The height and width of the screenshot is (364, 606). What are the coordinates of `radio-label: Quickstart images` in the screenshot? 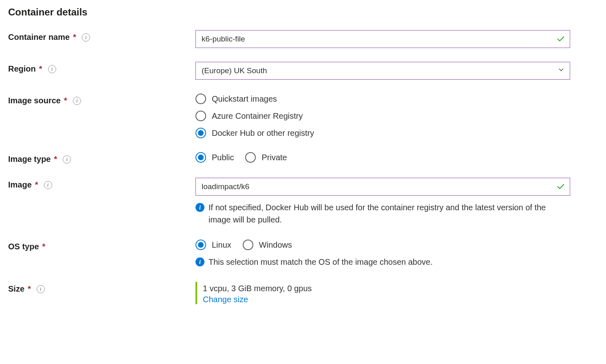 It's located at (244, 99).